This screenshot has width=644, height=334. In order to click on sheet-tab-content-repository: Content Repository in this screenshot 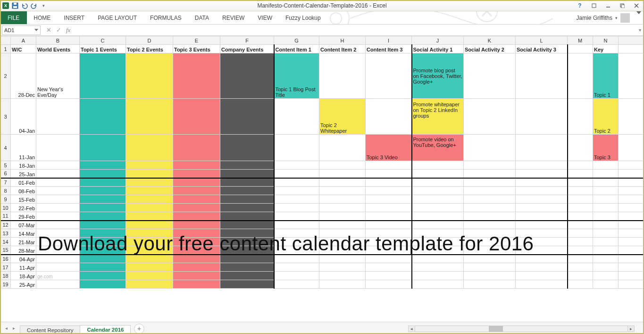, I will do `click(50, 330)`.